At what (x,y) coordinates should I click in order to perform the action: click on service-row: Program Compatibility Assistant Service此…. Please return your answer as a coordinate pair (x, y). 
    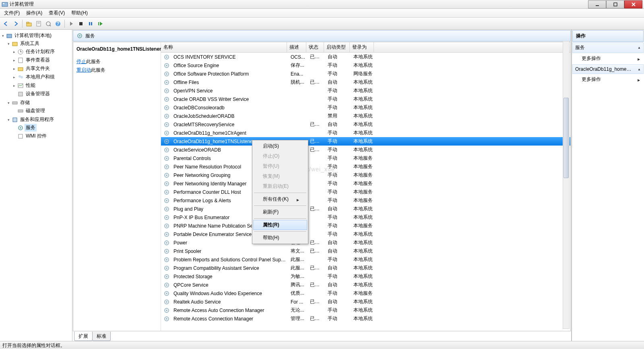
    Looking at the image, I should click on (365, 268).